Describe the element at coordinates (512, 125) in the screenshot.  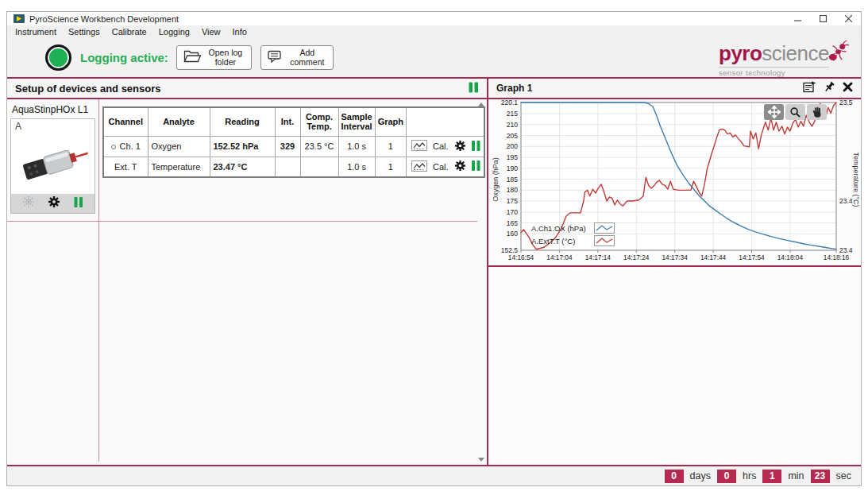
I see `svg-text: 210` at that location.